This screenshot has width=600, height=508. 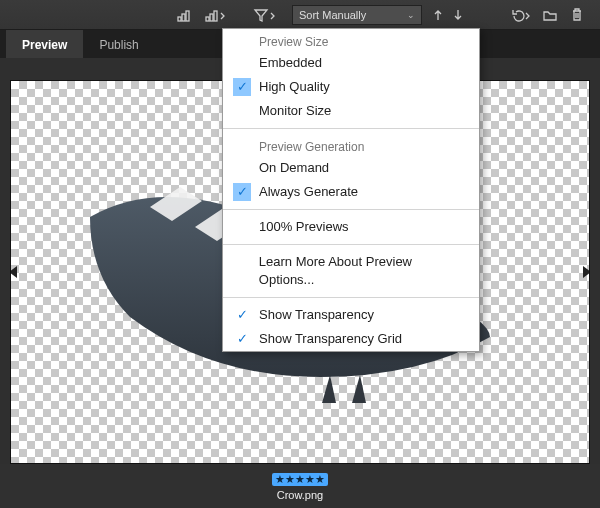 I want to click on menu-item-always-generate: ✓ Always Generate, so click(x=351, y=192).